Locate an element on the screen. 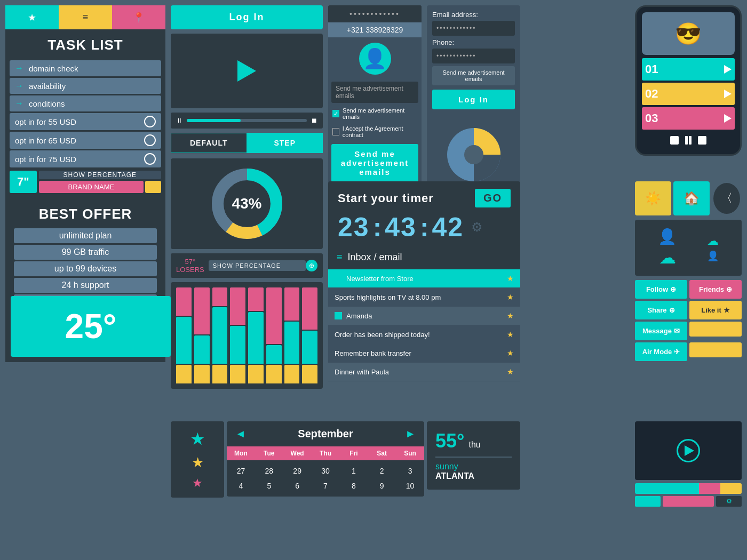 This screenshot has width=747, height=560. message-button: Message ✉ is located at coordinates (661, 331).